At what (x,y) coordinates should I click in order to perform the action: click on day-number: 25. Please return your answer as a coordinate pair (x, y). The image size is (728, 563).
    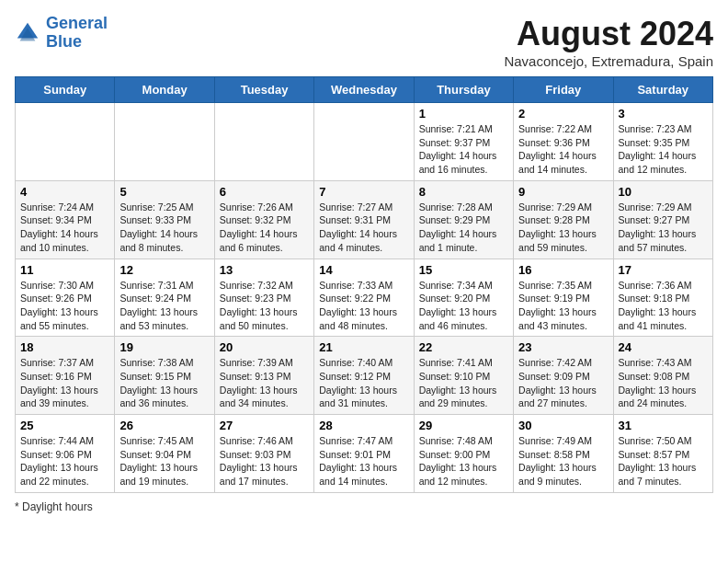
    Looking at the image, I should click on (64, 425).